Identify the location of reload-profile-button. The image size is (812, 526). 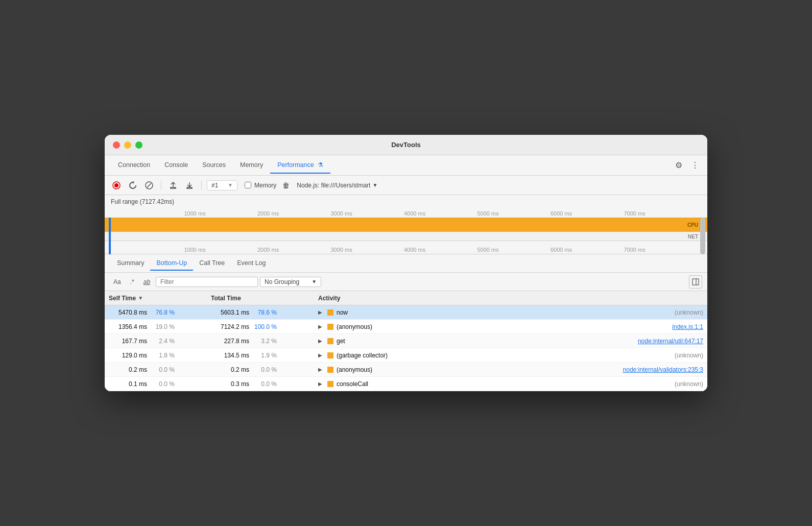
(133, 185).